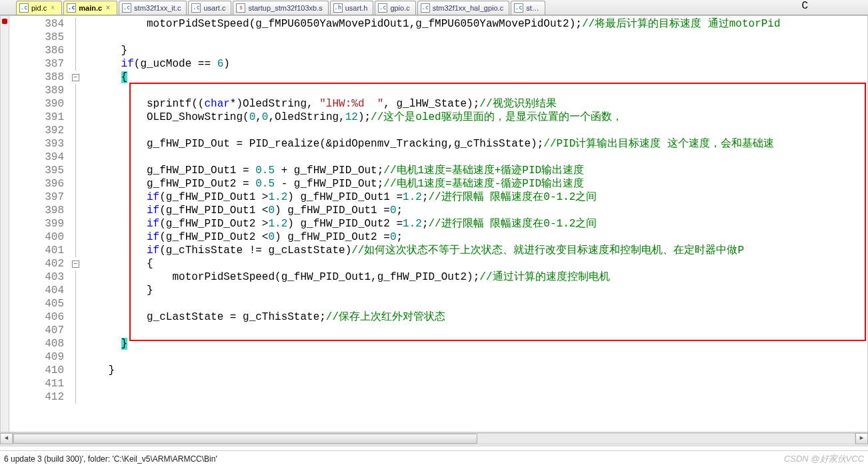  Describe the element at coordinates (338, 8) in the screenshot. I see `h-file-icon: .h` at that location.